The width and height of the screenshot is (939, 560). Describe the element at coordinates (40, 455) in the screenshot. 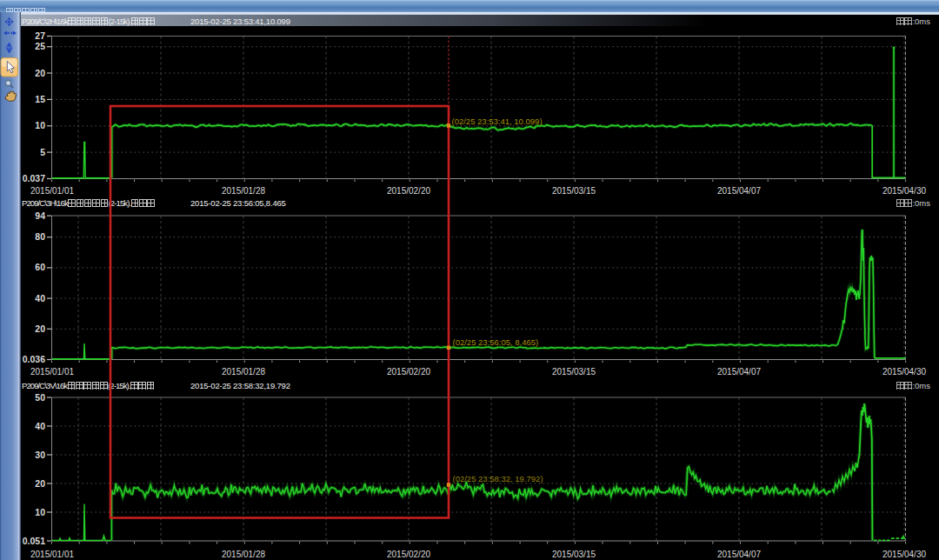

I see `svg-text: 30` at that location.